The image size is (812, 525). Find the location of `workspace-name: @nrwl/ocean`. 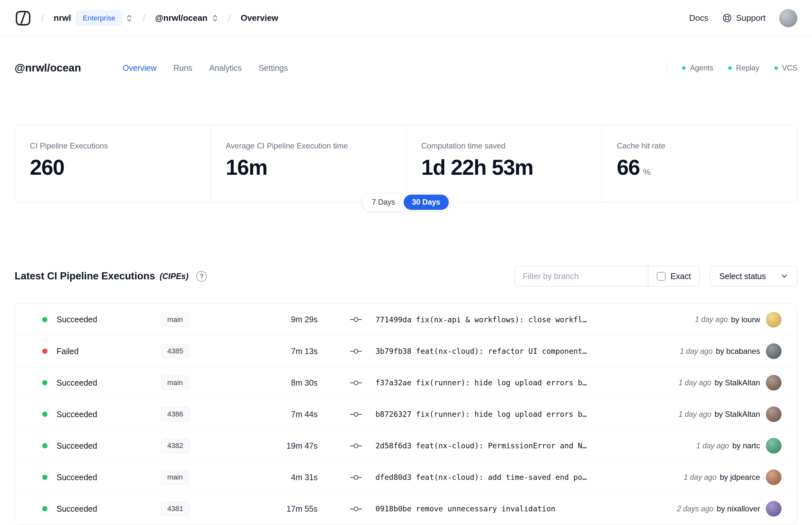

workspace-name: @nrwl/ocean is located at coordinates (181, 18).